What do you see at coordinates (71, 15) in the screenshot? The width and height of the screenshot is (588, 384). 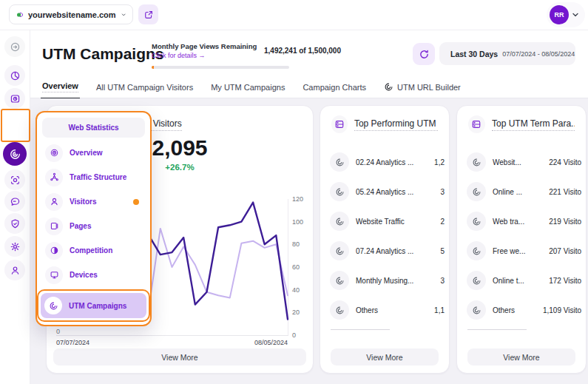 I see `website-selector: yourwebsitename.com` at bounding box center [71, 15].